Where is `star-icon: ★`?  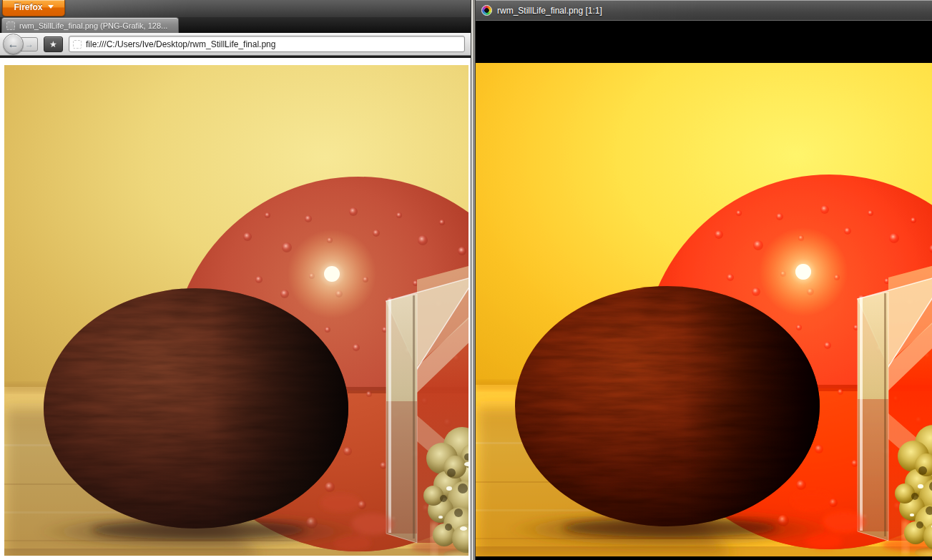 star-icon: ★ is located at coordinates (53, 44).